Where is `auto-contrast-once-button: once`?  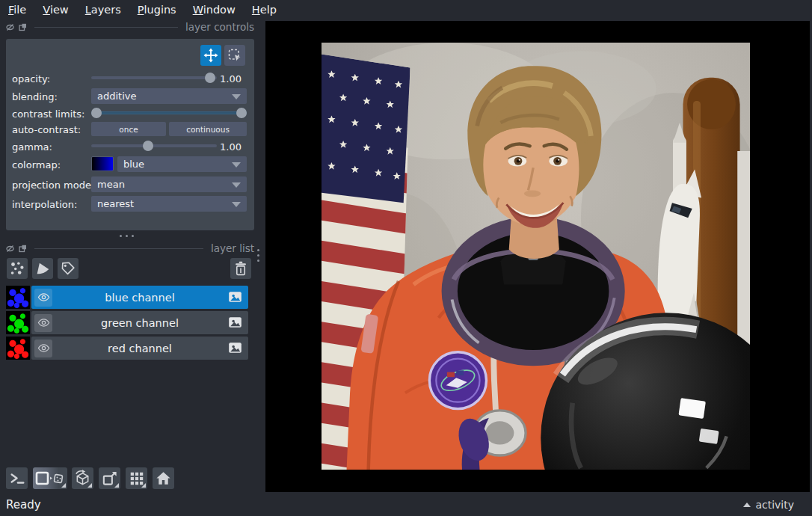
auto-contrast-once-button: once is located at coordinates (129, 129).